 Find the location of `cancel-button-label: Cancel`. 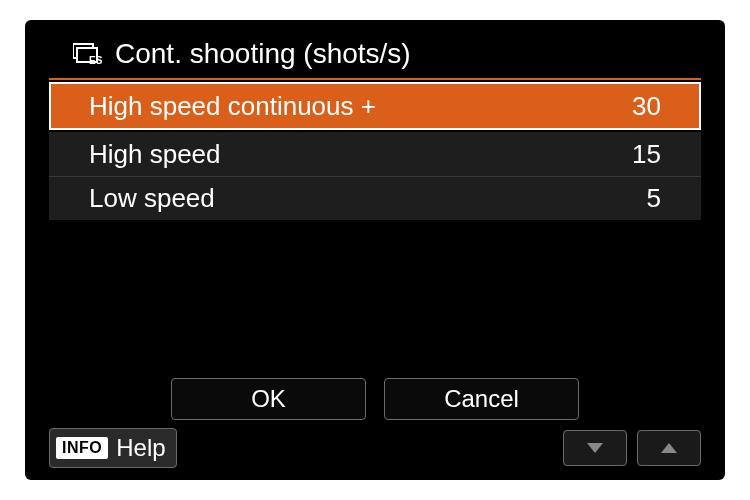

cancel-button-label: Cancel is located at coordinates (482, 399).